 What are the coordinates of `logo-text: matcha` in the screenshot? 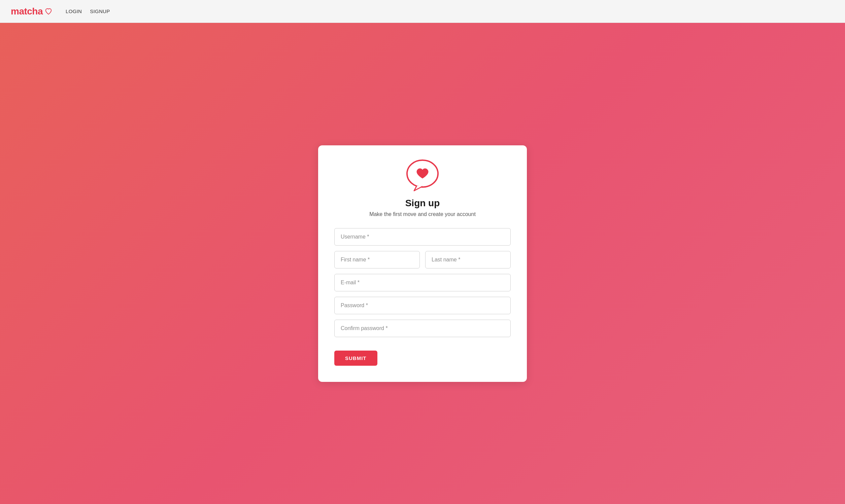 It's located at (27, 12).